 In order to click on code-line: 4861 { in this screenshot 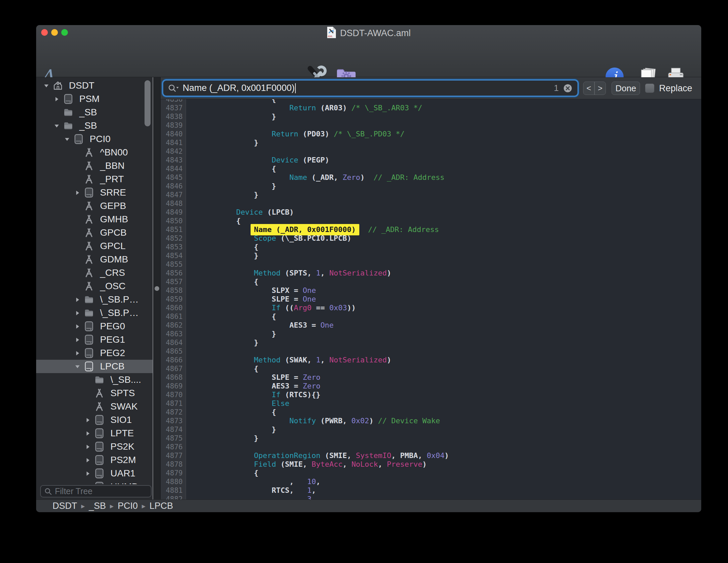, I will do `click(431, 317)`.